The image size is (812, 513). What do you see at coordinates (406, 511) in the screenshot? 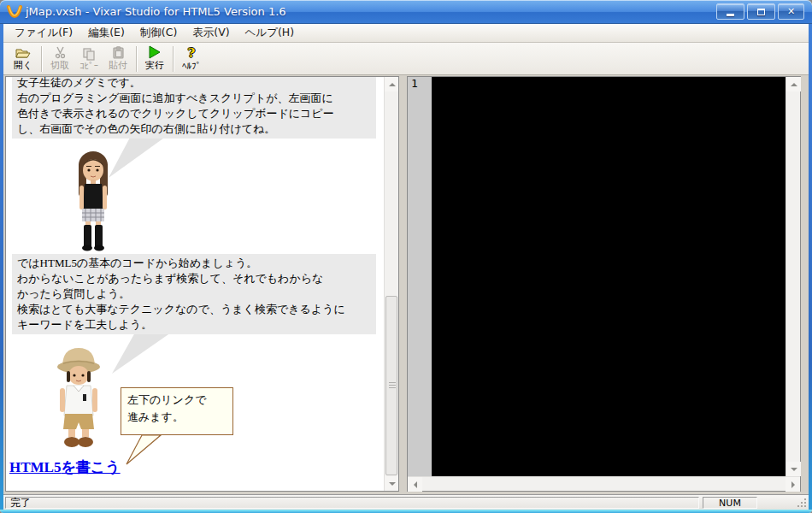
I see `window-border-bottom` at bounding box center [406, 511].